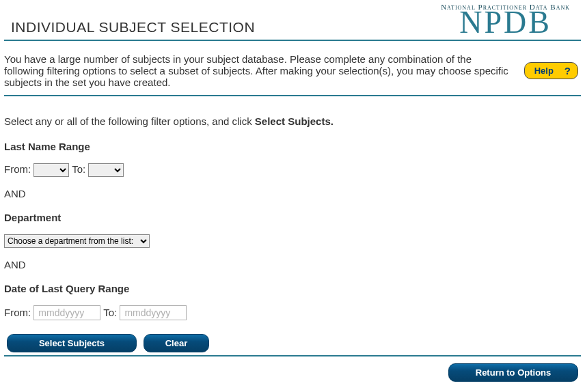 This screenshot has height=392, width=585. I want to click on return-to-options-button: Return to Options, so click(513, 373).